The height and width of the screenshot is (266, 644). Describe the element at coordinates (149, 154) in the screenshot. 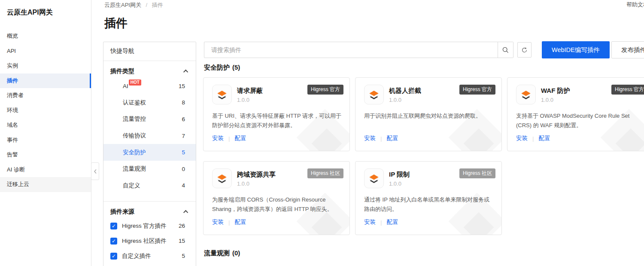

I see `filter-panel: 快捷导航 插件类型 AIHOT 15 认证鉴权 8 流量管控 6 传输协议 7 …` at that location.